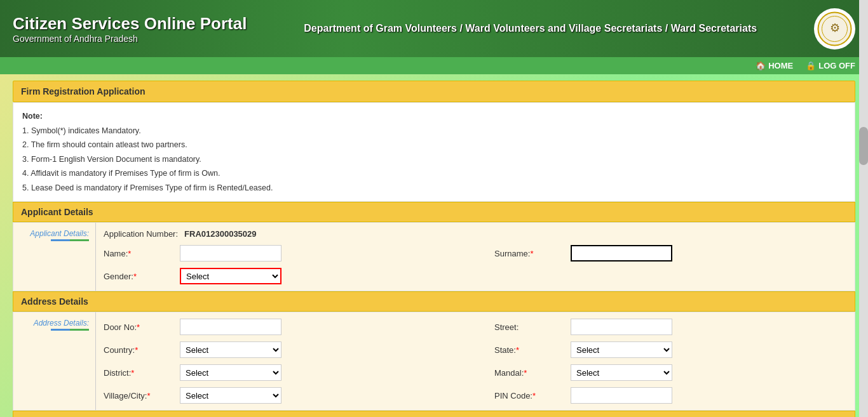 The height and width of the screenshot is (417, 868). I want to click on home-link: 🏠 HOME, so click(774, 66).